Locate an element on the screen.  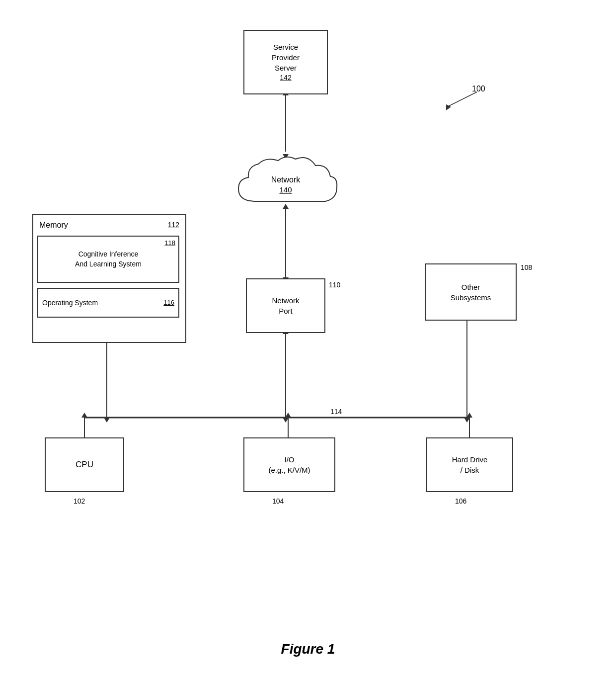
cials-label: Cognitive InferenceAnd Learning System is located at coordinates (108, 259).